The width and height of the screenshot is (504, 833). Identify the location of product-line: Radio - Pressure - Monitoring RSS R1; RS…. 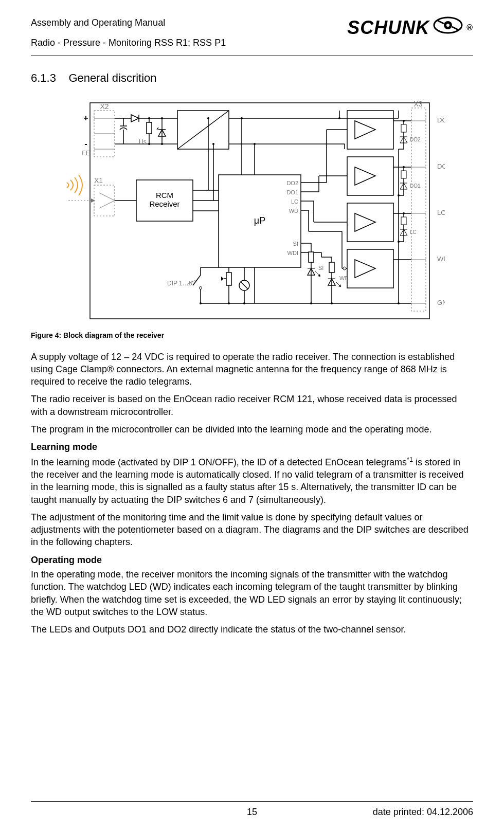
(129, 43).